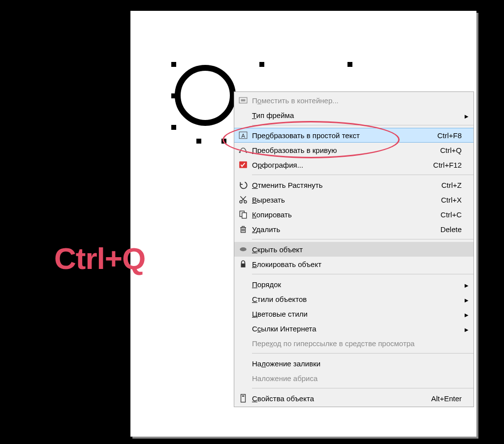  What do you see at coordinates (346, 229) in the screenshot?
I see `menu-item-label: Удалить` at bounding box center [346, 229].